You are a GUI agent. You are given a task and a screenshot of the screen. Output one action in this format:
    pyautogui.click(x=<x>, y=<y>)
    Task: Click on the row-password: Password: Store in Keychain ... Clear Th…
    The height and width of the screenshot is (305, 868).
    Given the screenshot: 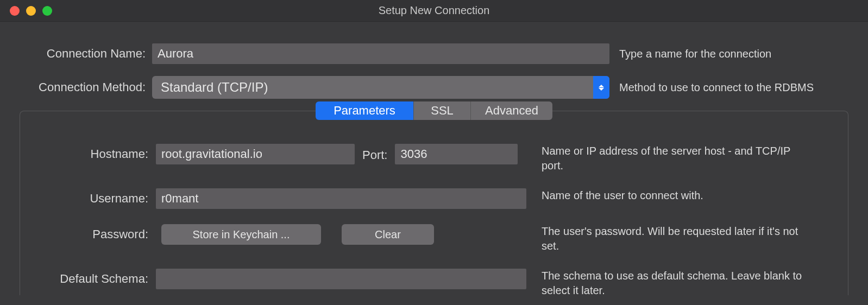 What is the action you would take?
    pyautogui.click(x=434, y=239)
    